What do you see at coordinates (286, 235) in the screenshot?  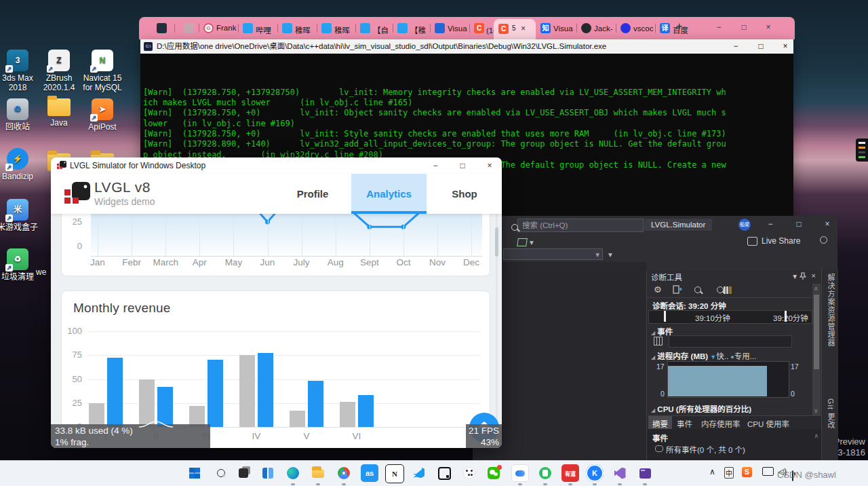 I see `line-chart-plot` at bounding box center [286, 235].